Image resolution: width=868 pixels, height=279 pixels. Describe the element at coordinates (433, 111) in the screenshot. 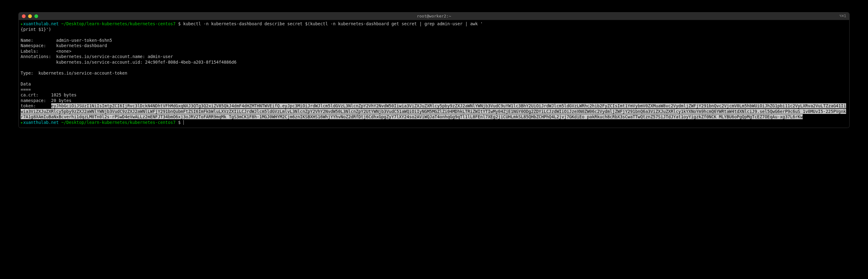

I see `token-value: eyJhbGciOiJSUzI1NiIsImtpZCI6IjRvc3lDckN4…` at that location.